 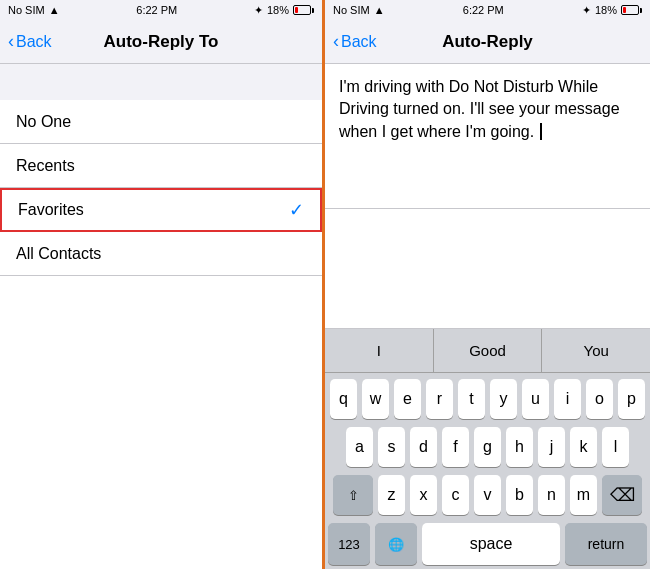 I want to click on key-f: f, so click(x=456, y=447).